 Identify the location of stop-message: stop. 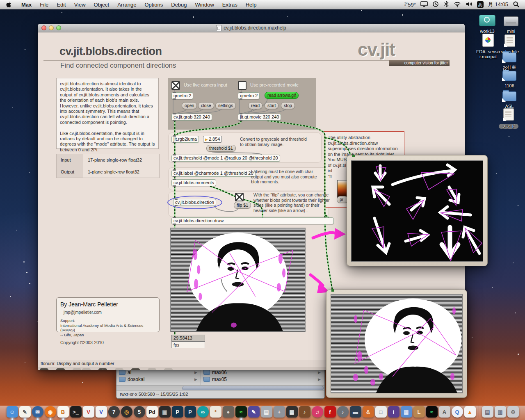
(288, 106).